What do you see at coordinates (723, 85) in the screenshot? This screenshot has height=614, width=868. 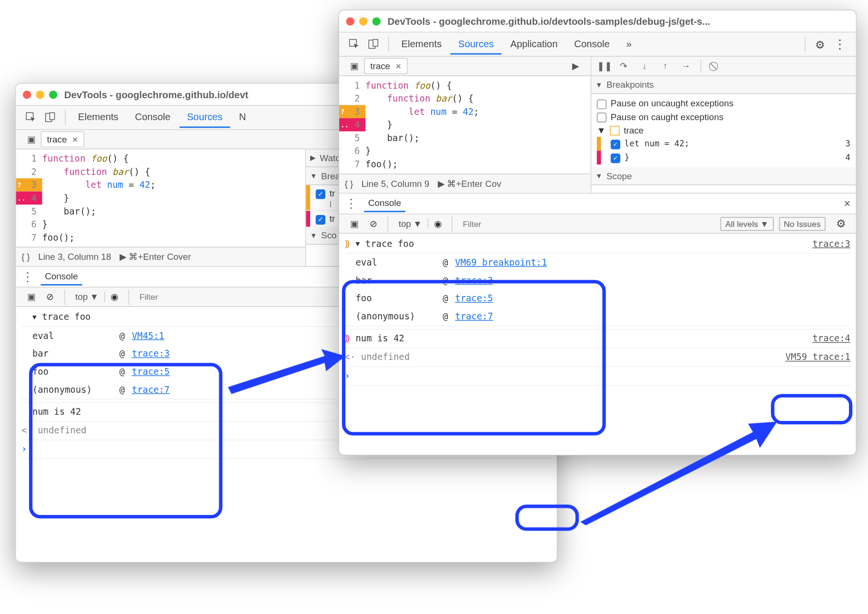 I see `breakpoints-pane-header: ▼Breakpoints` at bounding box center [723, 85].